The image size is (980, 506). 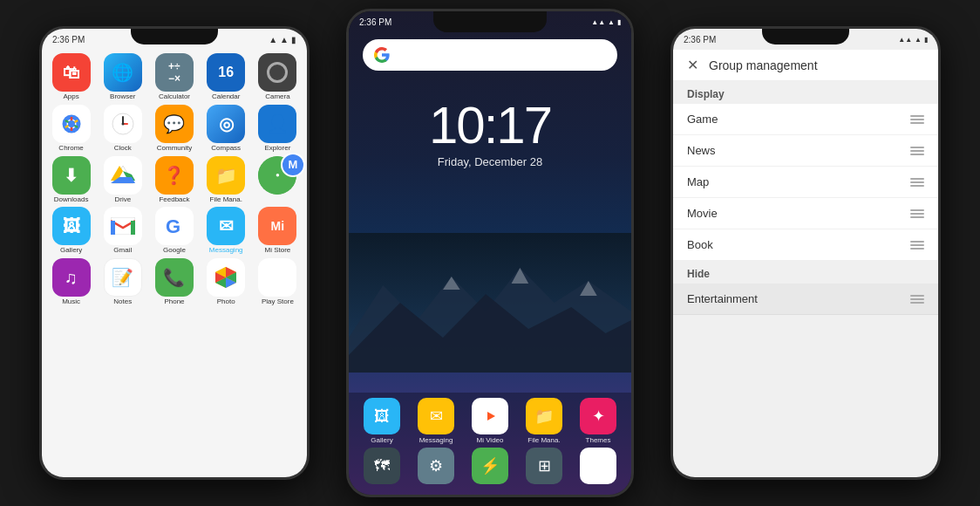 I want to click on app-camera: Camera, so click(x=277, y=77).